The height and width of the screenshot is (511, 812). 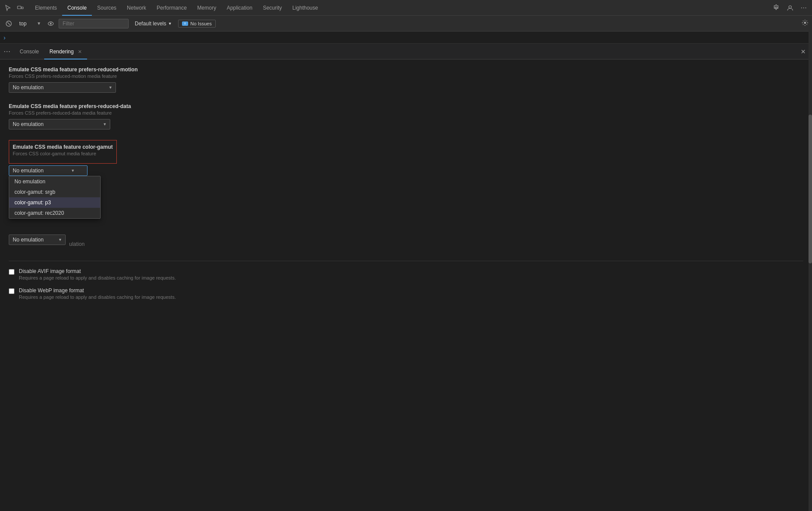 What do you see at coordinates (97, 274) in the screenshot?
I see `disable-avif-text: Disable AVIF image format Requires a pag…` at bounding box center [97, 274].